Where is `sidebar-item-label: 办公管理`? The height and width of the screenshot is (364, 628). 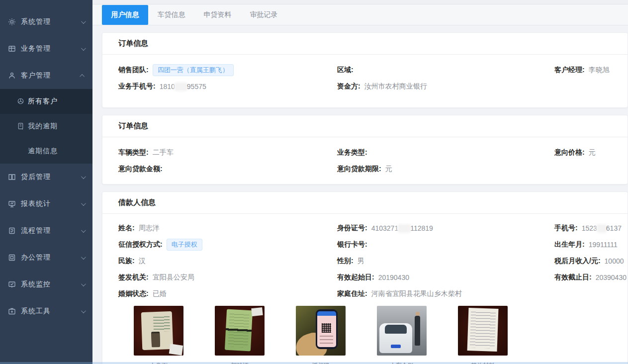 sidebar-item-label: 办公管理 is located at coordinates (51, 258).